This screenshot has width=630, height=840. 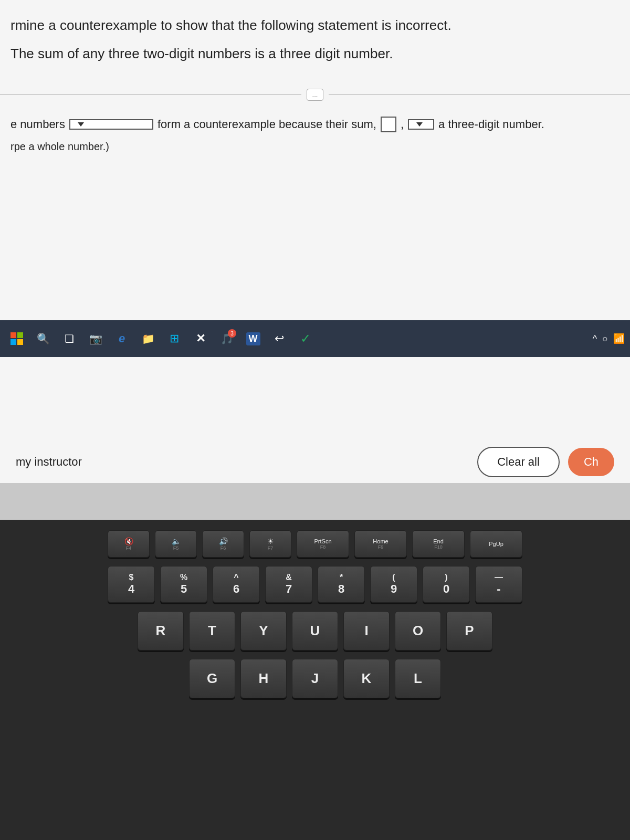 What do you see at coordinates (306, 339) in the screenshot?
I see `taskbar-check-button: ✓` at bounding box center [306, 339].